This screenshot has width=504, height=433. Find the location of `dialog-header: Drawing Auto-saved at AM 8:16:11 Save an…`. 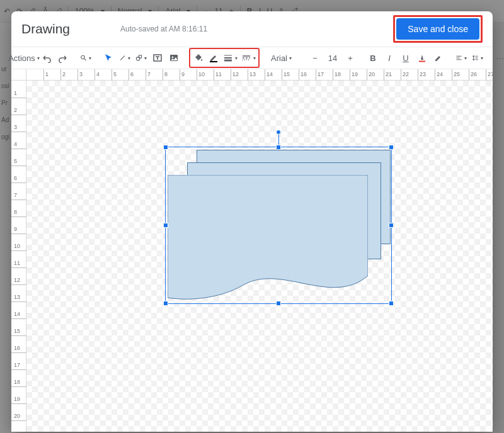

dialog-header: Drawing Auto-saved at AM 8:16:11 Save an… is located at coordinates (252, 29).